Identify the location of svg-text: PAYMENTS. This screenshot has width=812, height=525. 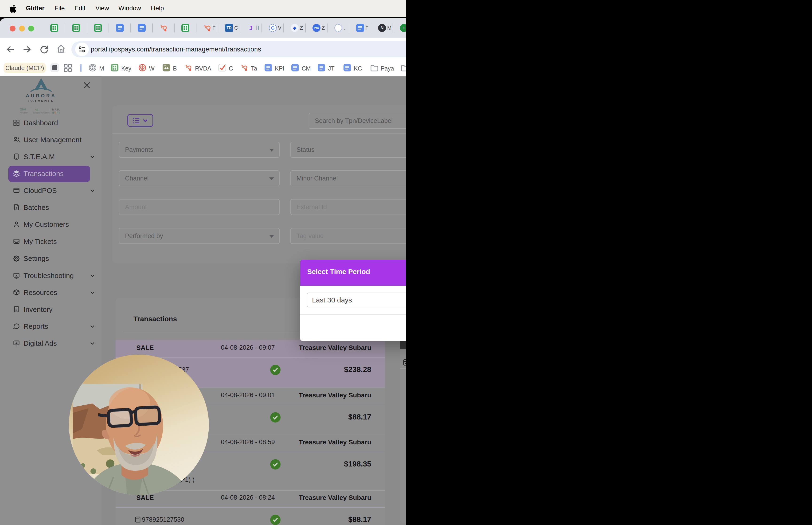
(41, 101).